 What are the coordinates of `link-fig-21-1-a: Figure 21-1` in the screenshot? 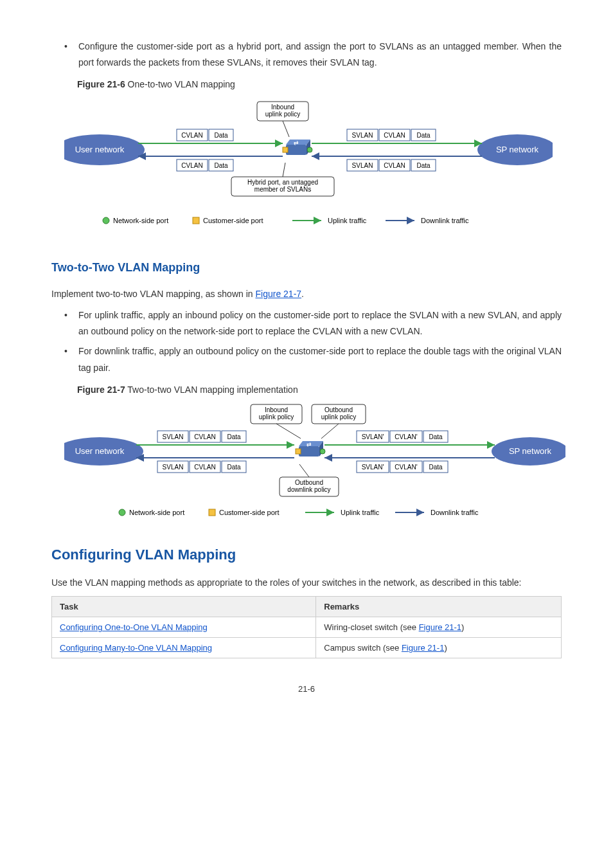 It's located at (440, 628).